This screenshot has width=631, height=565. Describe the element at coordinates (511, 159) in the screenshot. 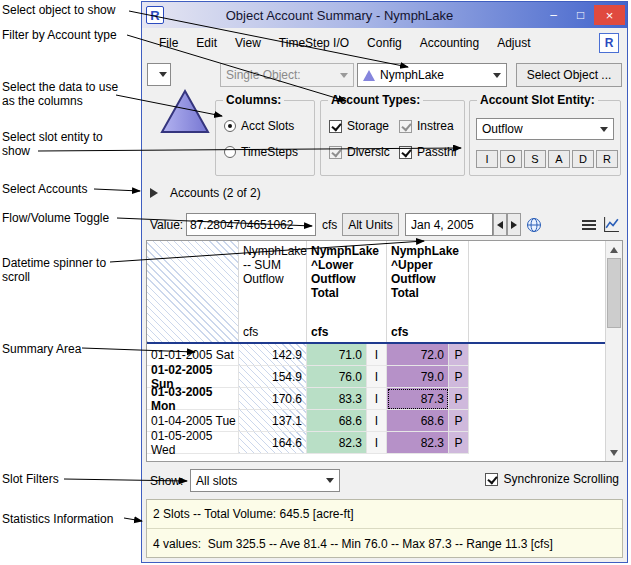

I see `entity-button-o: O` at that location.